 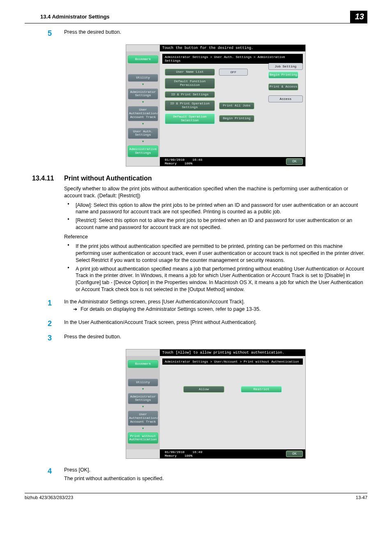 What do you see at coordinates (233, 353) in the screenshot?
I see `ss2-topbar: Touch [Allow] to allow printing without …` at bounding box center [233, 353].